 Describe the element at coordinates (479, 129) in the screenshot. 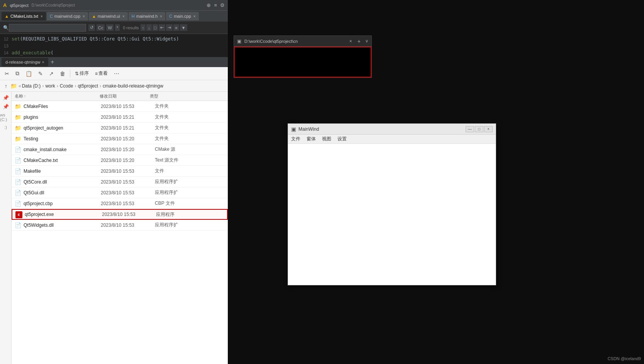

I see `app-maximize-btn: □` at that location.